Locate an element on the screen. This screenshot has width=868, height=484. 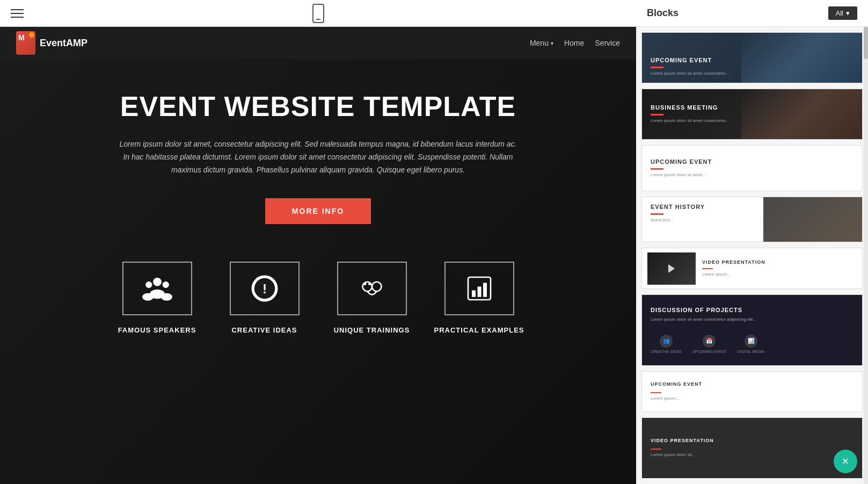
scrollbar-thumb is located at coordinates (866, 43).